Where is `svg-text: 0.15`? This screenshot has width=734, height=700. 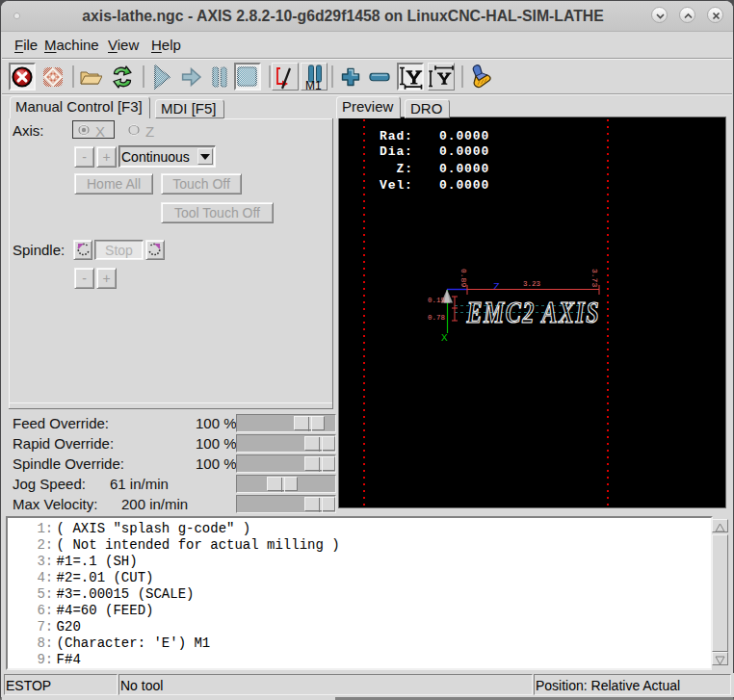 svg-text: 0.15 is located at coordinates (437, 300).